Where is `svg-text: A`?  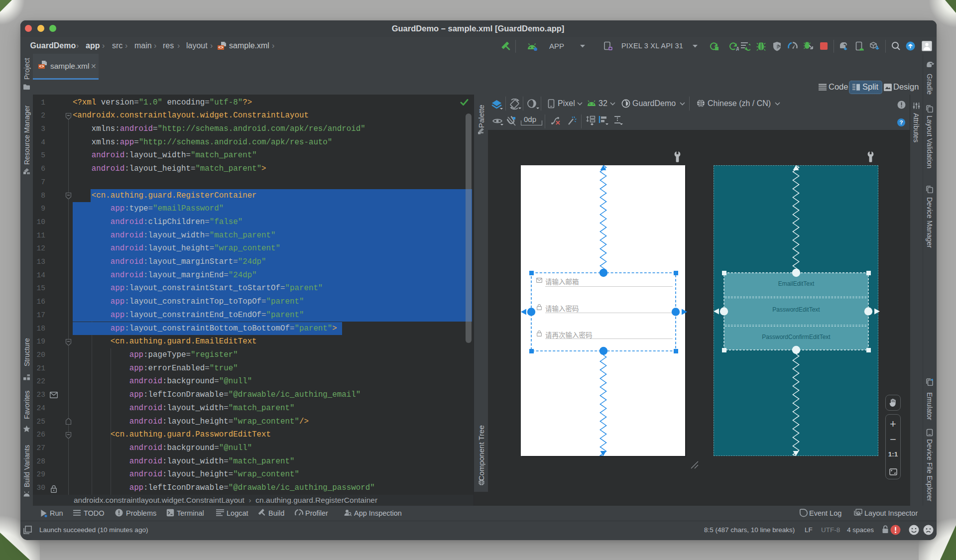
svg-text: A is located at coordinates (737, 49).